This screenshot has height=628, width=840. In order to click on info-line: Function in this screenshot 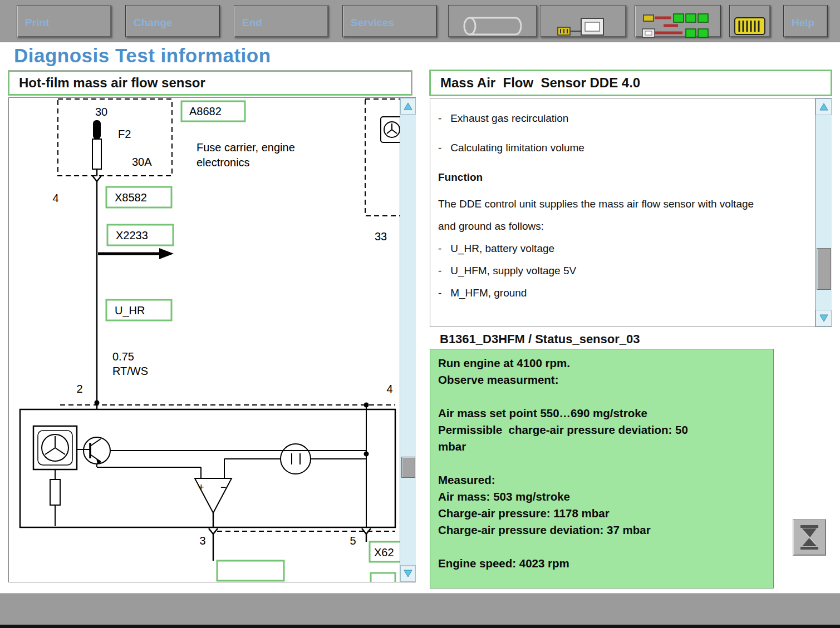, I will do `click(618, 177)`.